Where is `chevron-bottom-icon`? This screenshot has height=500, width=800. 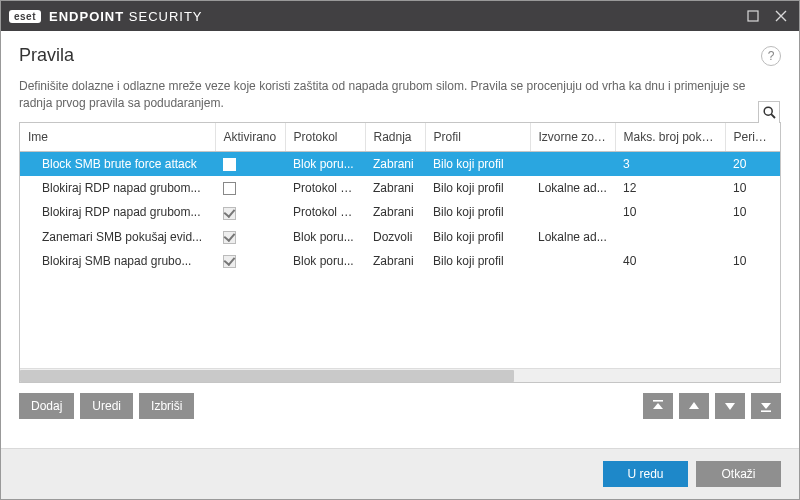 chevron-bottom-icon is located at coordinates (766, 406).